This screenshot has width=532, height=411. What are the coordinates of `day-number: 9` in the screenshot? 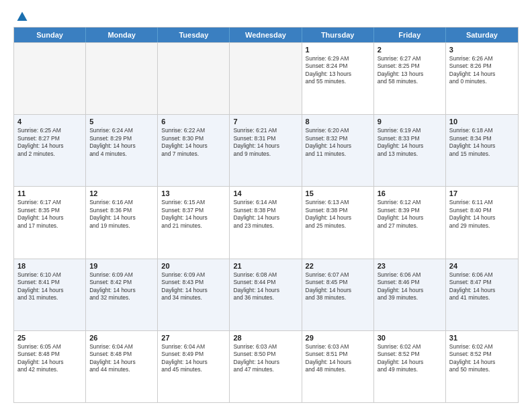 It's located at (410, 122).